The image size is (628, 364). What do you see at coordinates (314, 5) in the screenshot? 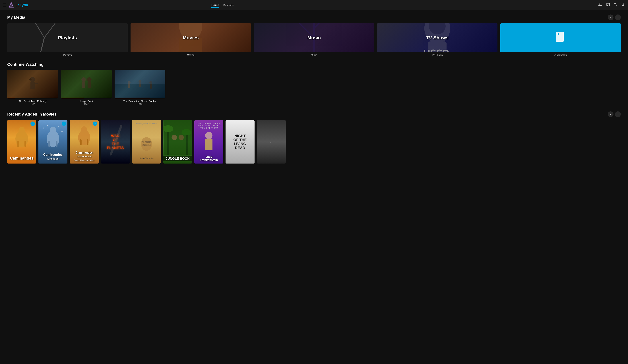
I see `header: ☰ Jellyfin Home Favorites` at bounding box center [314, 5].